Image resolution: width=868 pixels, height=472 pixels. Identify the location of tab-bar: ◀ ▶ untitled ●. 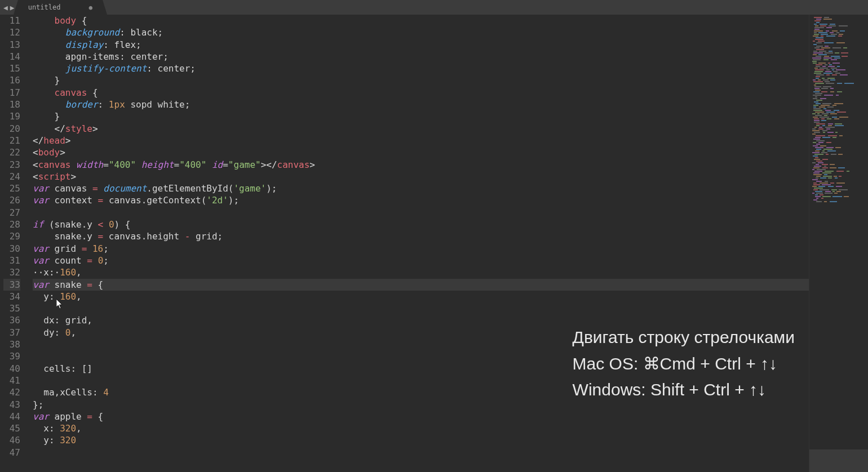
(434, 7).